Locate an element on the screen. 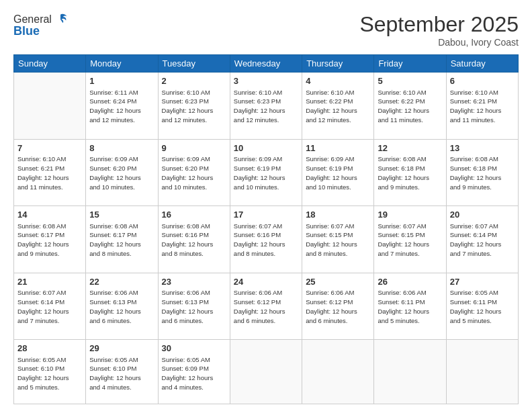 Image resolution: width=532 pixels, height=411 pixels. day-number: 20 is located at coordinates (482, 215).